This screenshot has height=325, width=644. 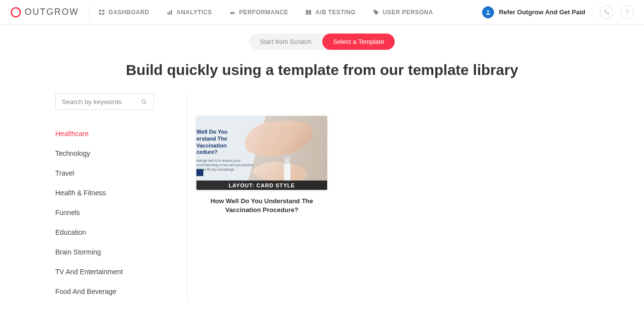 What do you see at coordinates (286, 41) in the screenshot?
I see `tab-start-from-scratch: Start from Scratch` at bounding box center [286, 41].